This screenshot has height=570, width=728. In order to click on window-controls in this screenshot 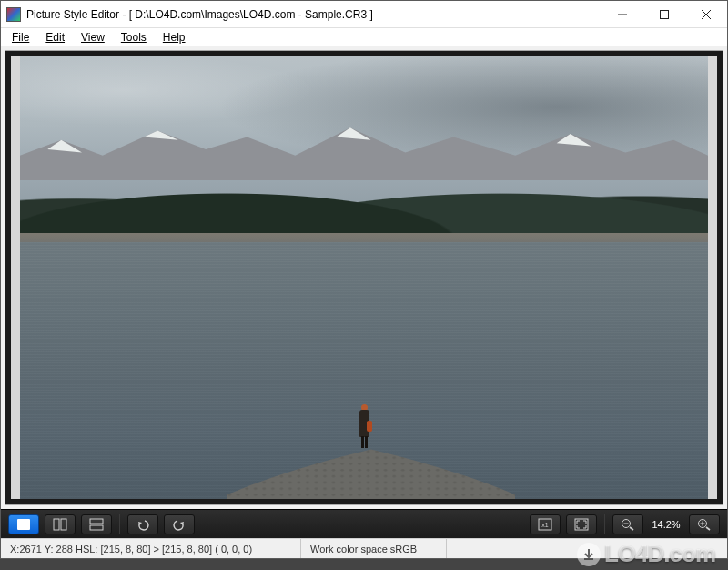, I will do `click(664, 15)`.